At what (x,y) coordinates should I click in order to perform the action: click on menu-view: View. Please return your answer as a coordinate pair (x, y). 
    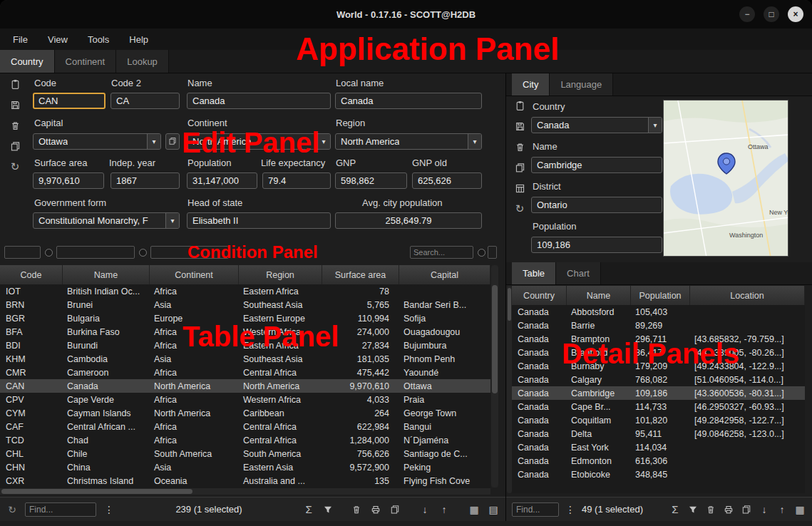
    Looking at the image, I should click on (58, 40).